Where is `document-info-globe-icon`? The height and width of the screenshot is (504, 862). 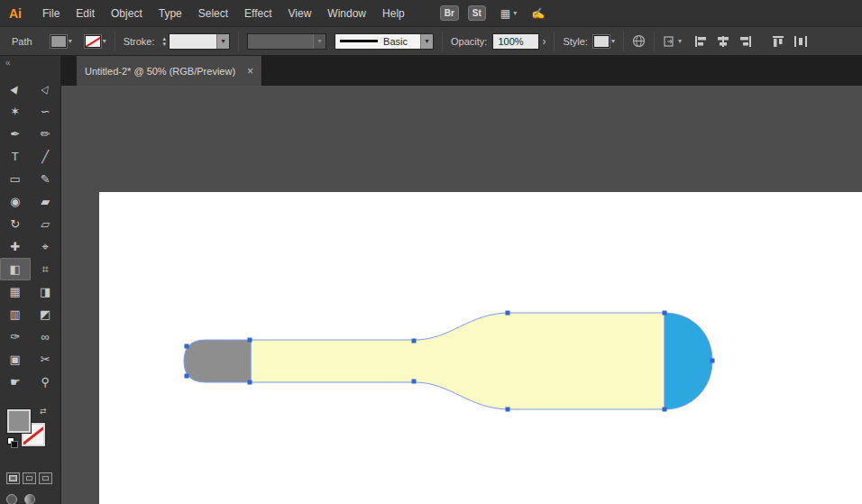
document-info-globe-icon is located at coordinates (638, 41).